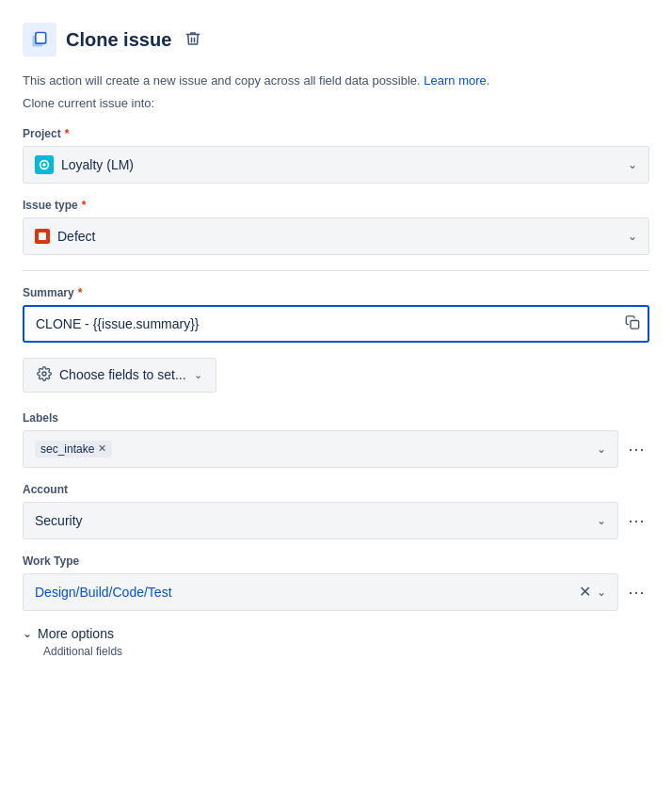  I want to click on summary-field-group: Summary *, so click(336, 314).